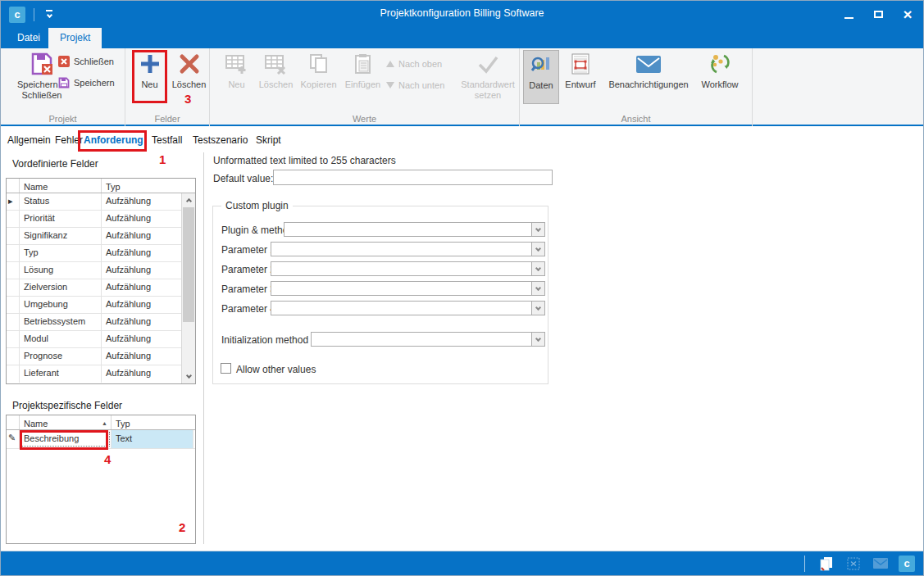  I want to click on cell-name: Zielversion, so click(61, 288).